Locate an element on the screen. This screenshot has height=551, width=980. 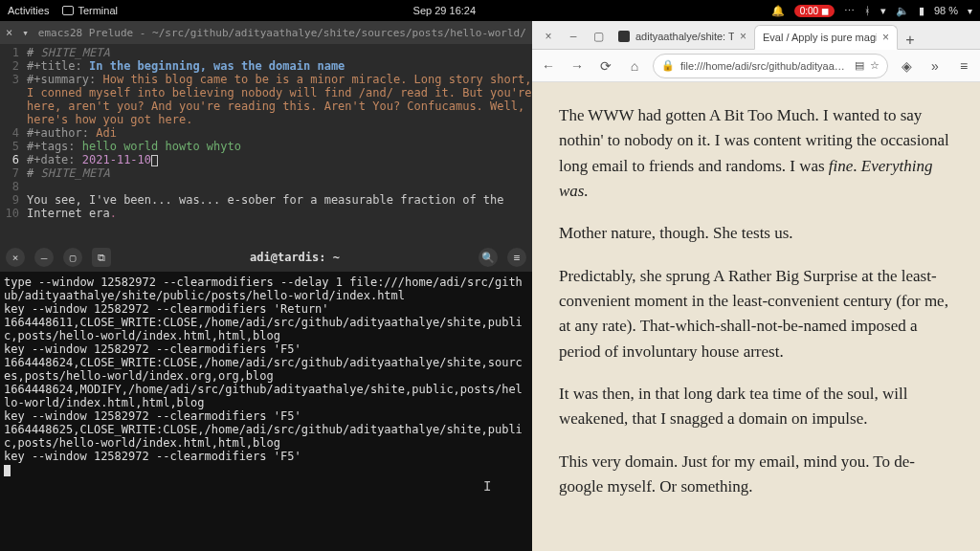
browser-tabstrip: × – ▢ adityaathalye/shite: The… × Eval /… is located at coordinates (756, 35).